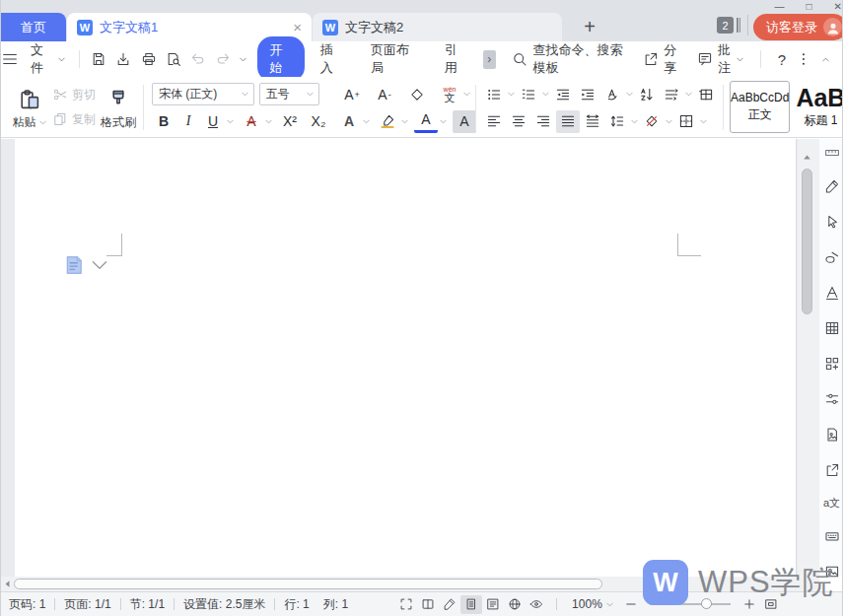 The image size is (843, 616). I want to click on bold-button: B, so click(164, 122).